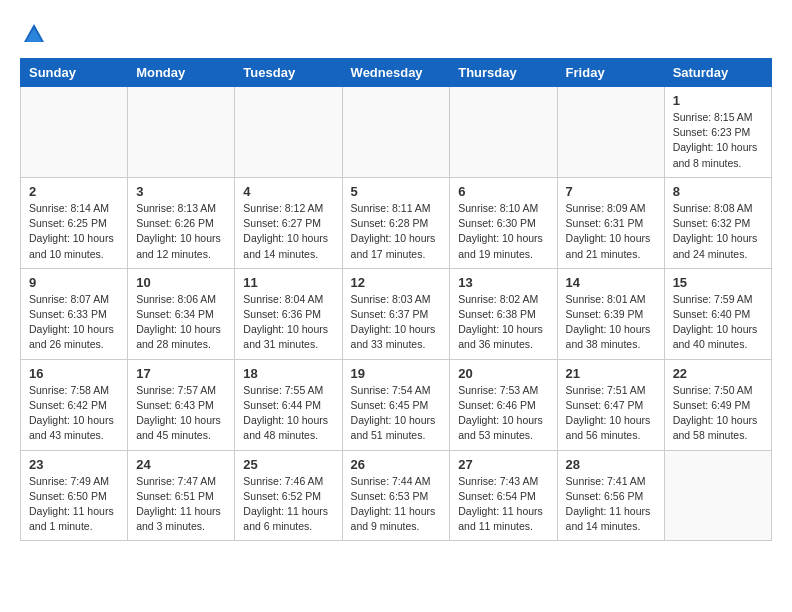 The width and height of the screenshot is (792, 612). What do you see at coordinates (718, 322) in the screenshot?
I see `day-info: Sunrise: 7:59 AM Sunset: 6:40 PM Dayligh…` at bounding box center [718, 322].